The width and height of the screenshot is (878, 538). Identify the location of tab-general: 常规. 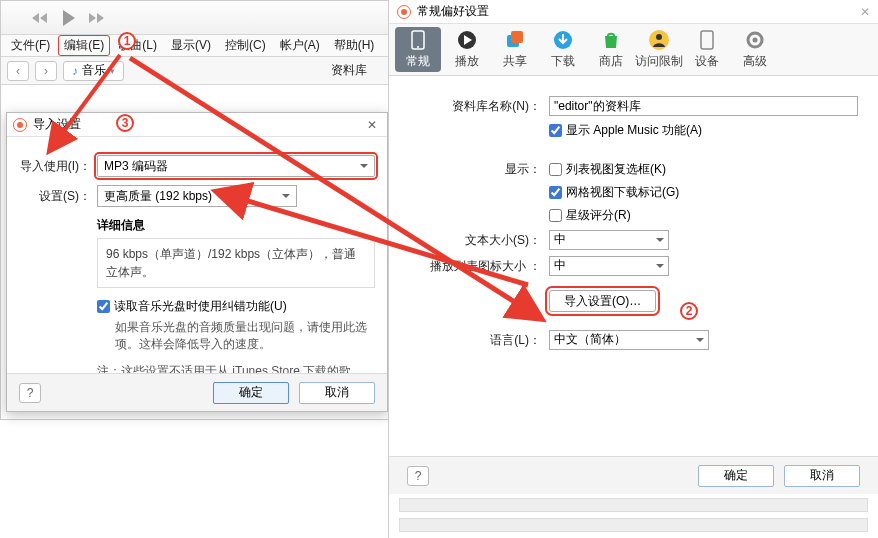
(418, 50).